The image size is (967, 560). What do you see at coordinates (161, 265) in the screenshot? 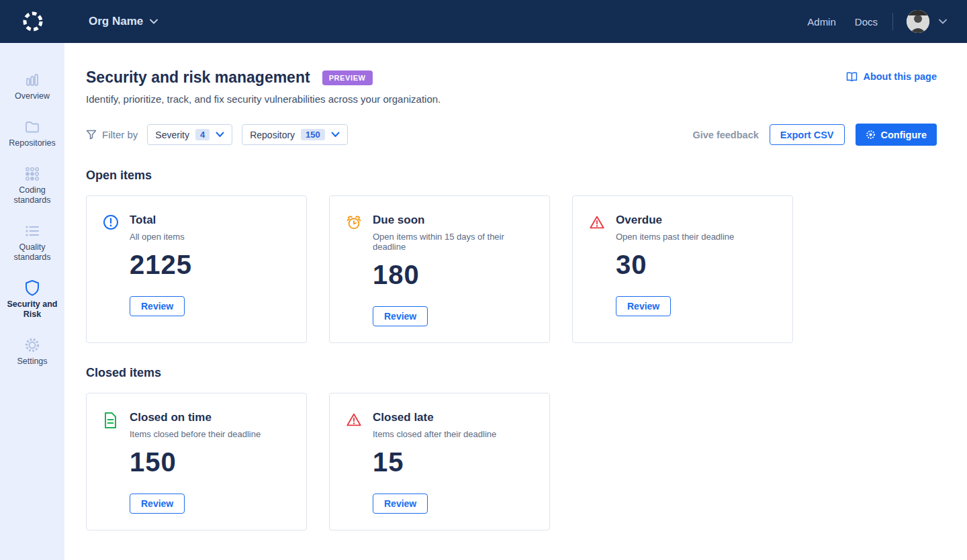
I see `card-value: 2125` at bounding box center [161, 265].